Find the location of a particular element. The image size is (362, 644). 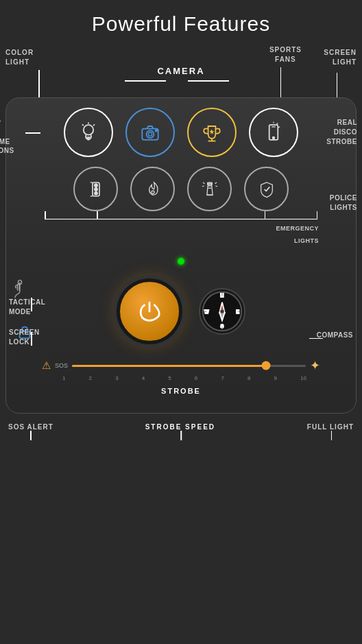

shield-button is located at coordinates (266, 189).